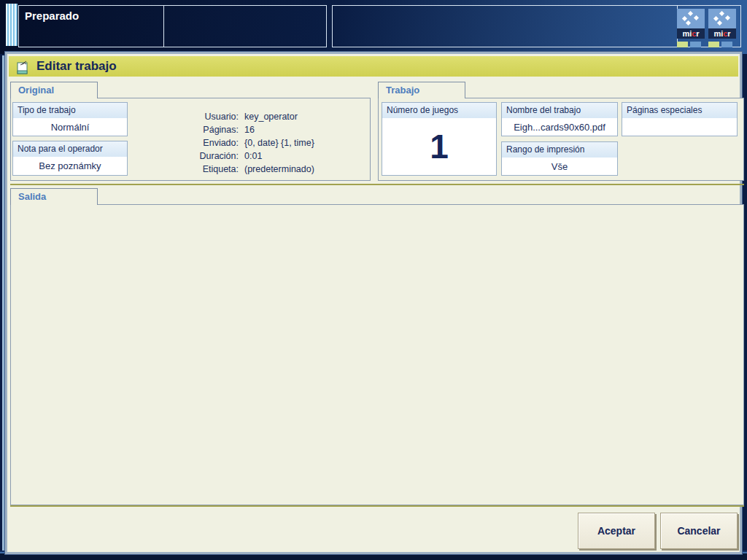 The height and width of the screenshot is (560, 747). Describe the element at coordinates (12, 25) in the screenshot. I see `stripe-decoration` at that location.